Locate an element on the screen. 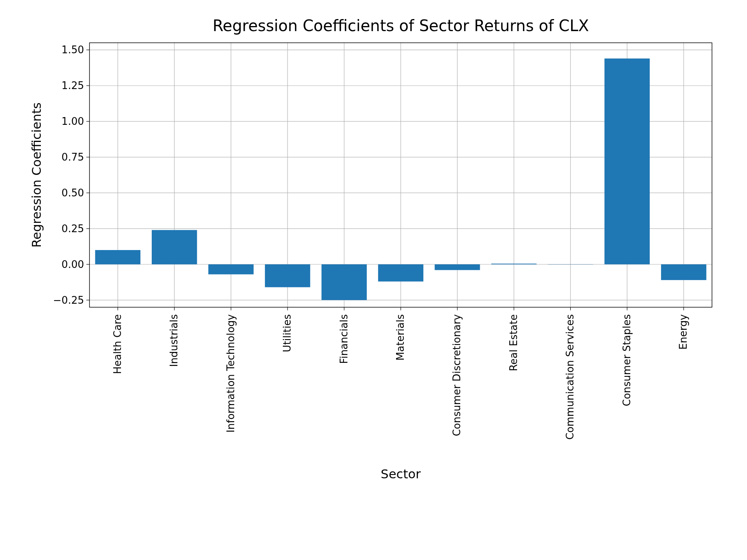 The height and width of the screenshot is (560, 747). x-tick-label: Energy is located at coordinates (683, 332).